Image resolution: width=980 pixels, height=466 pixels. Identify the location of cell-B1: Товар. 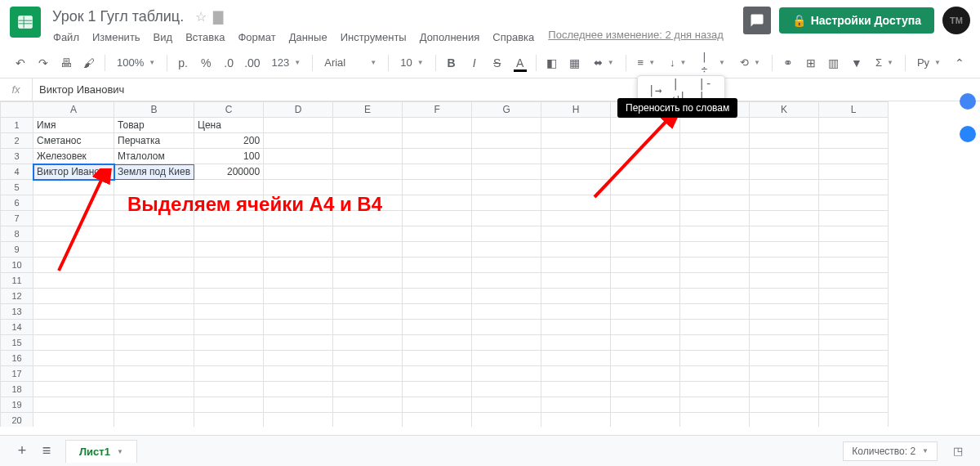
(154, 126).